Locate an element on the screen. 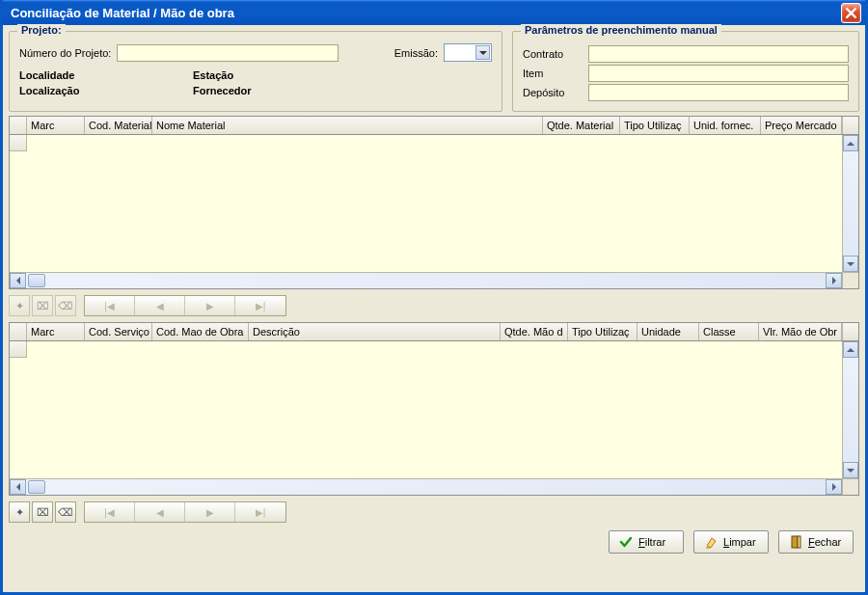 The width and height of the screenshot is (868, 595). deposito-label: Depósito is located at coordinates (552, 93).